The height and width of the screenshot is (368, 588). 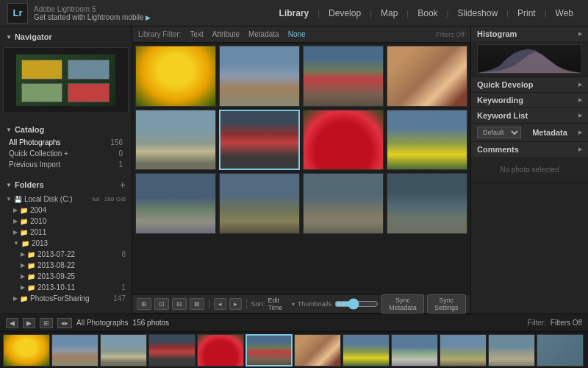 I want to click on folder-2013: ▼ 📁 2013, so click(x=66, y=243).